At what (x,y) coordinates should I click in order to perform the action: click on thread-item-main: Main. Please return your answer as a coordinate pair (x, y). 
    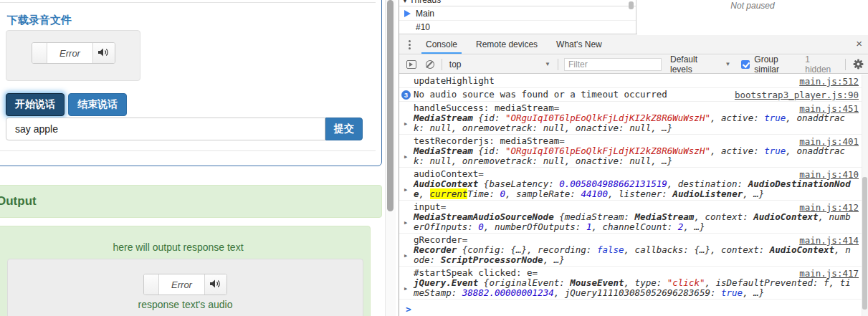
    Looking at the image, I should click on (518, 14).